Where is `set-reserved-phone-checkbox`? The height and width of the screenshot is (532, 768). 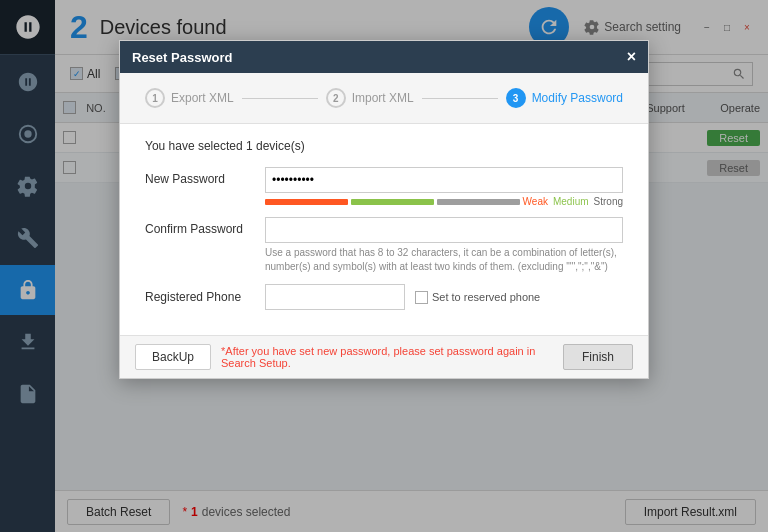
set-reserved-phone-checkbox is located at coordinates (422, 298).